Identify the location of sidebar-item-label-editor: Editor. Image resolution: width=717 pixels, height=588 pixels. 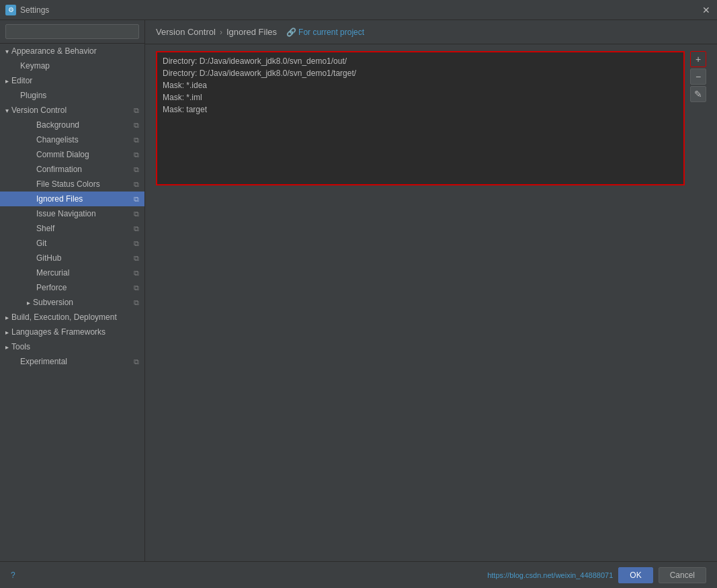
(22, 81).